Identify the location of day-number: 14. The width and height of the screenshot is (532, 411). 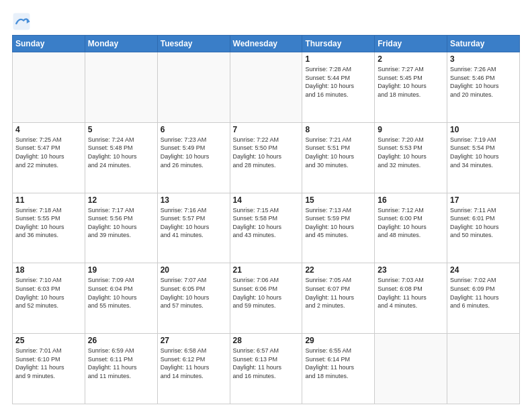
(266, 200).